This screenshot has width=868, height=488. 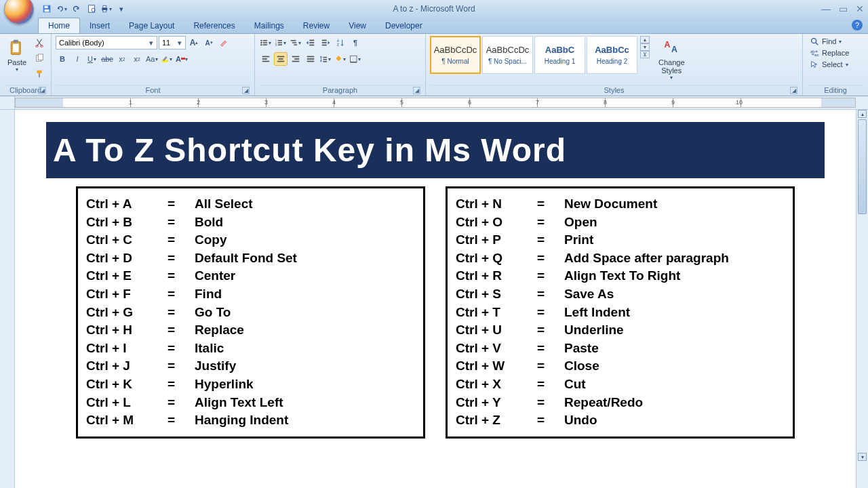 What do you see at coordinates (7, 299) in the screenshot?
I see `vertical-ruler` at bounding box center [7, 299].